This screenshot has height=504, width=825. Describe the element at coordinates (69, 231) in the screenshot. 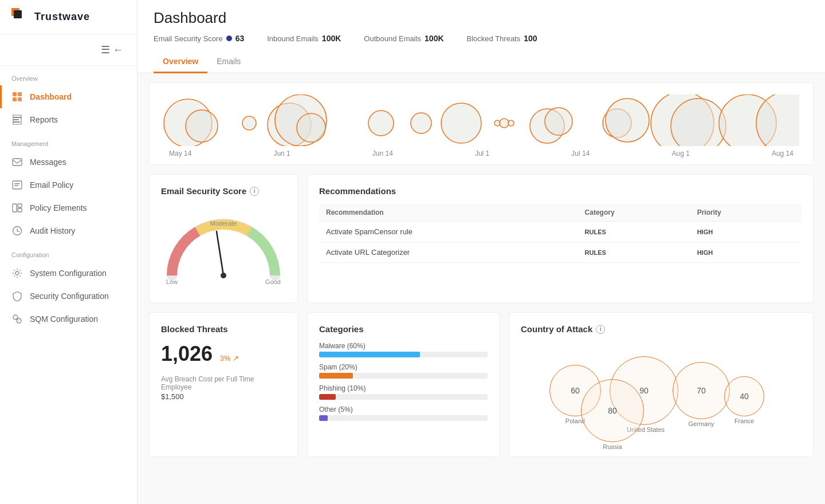

I see `sidebar-item-audit-history: Audit History` at that location.